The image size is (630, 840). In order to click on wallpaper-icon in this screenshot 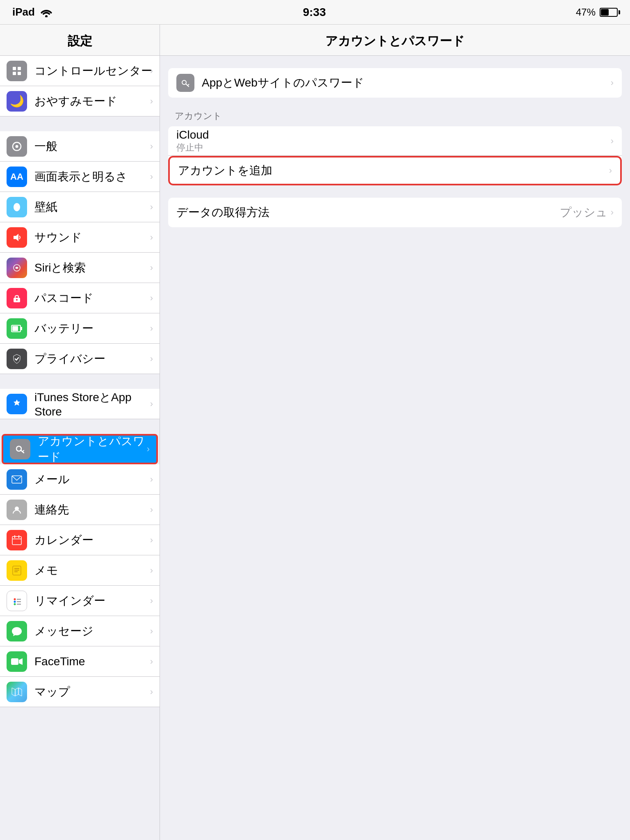, I will do `click(17, 207)`.